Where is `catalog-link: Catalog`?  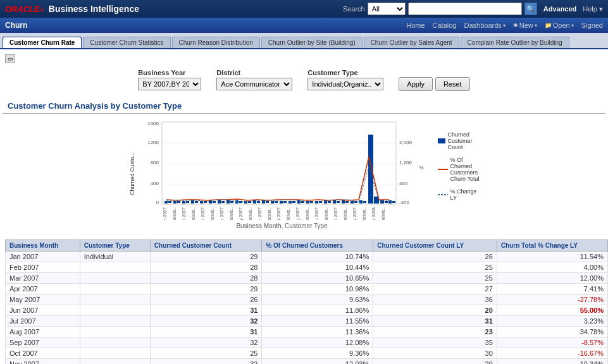 catalog-link: Catalog is located at coordinates (445, 25).